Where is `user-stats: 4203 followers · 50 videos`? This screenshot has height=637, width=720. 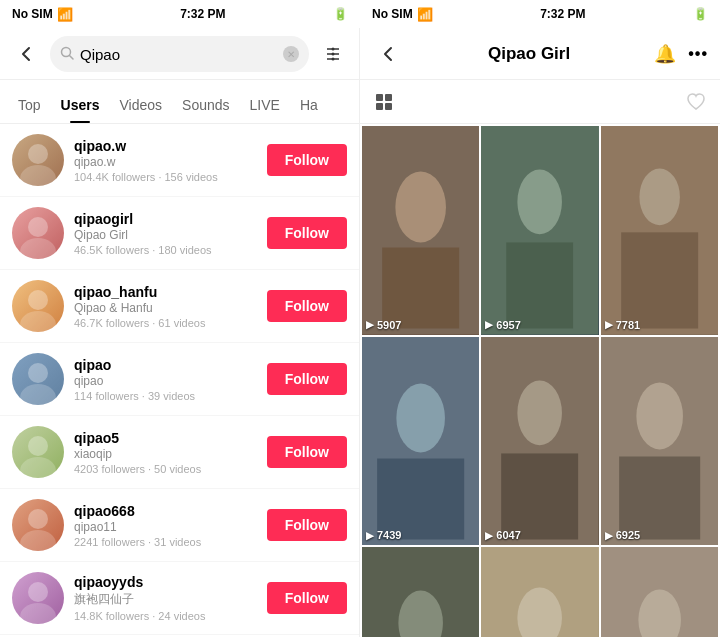
user-stats: 4203 followers · 50 videos is located at coordinates (166, 469).